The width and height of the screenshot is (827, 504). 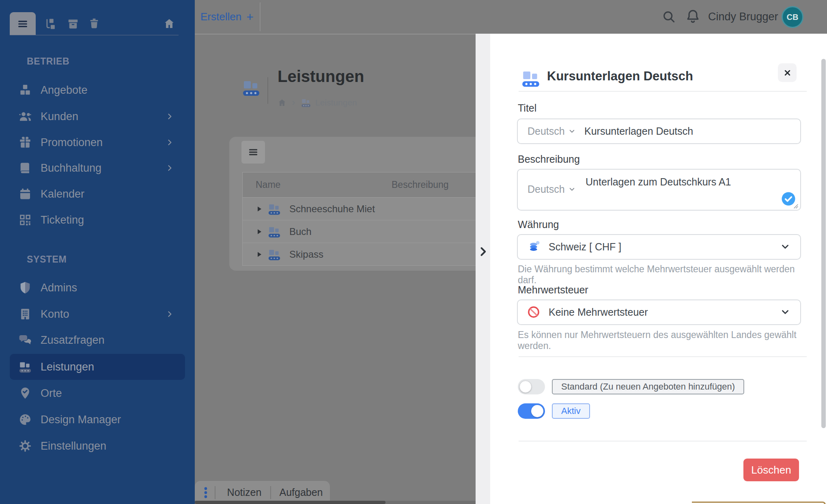 What do you see at coordinates (23, 24) in the screenshot?
I see `sidebar-menu-button` at bounding box center [23, 24].